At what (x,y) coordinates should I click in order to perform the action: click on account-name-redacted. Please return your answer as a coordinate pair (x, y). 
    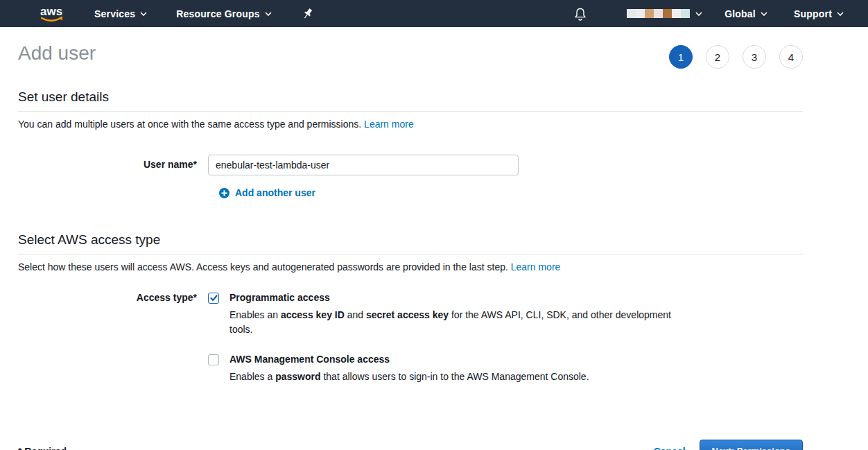
    Looking at the image, I should click on (659, 14).